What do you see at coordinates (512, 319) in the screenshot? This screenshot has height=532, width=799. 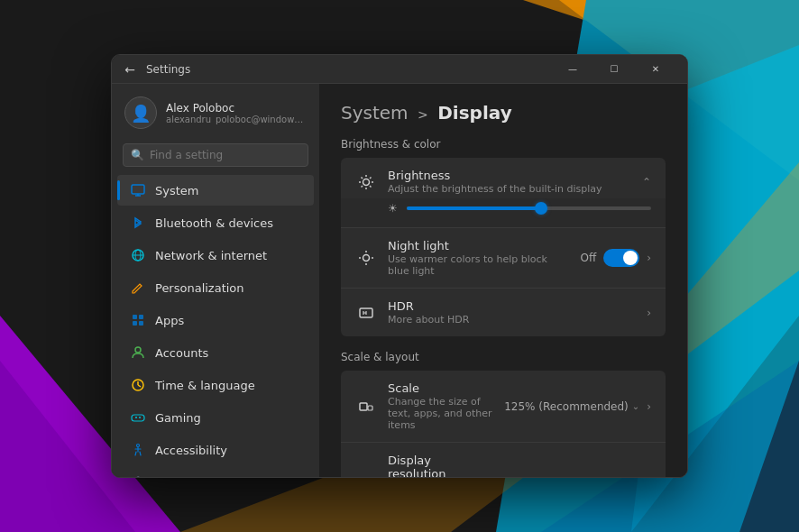 I see `hdr-desc: More about HDR` at bounding box center [512, 319].